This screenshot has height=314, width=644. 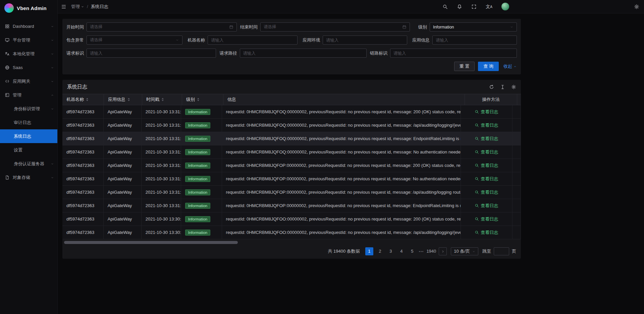 What do you see at coordinates (29, 40) in the screenshot?
I see `sidebar-item-platform: 平台管理` at bounding box center [29, 40].